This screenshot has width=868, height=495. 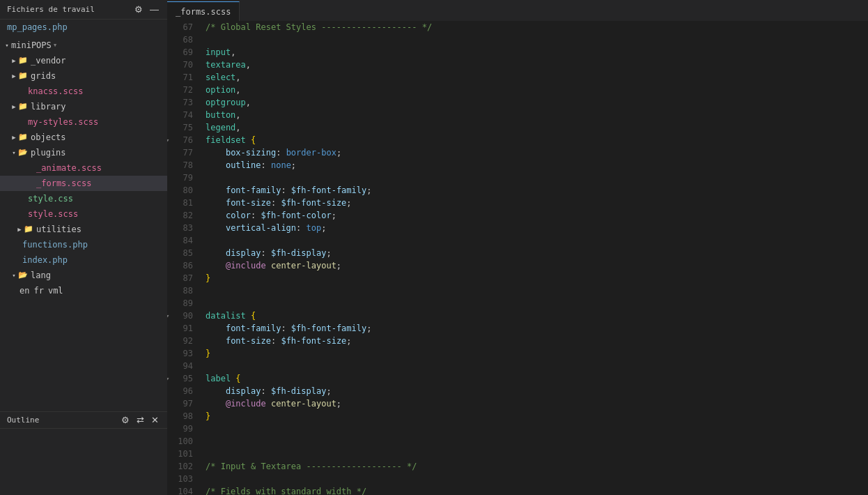 I want to click on folder-utilities-icon: 📁, so click(x=29, y=229).